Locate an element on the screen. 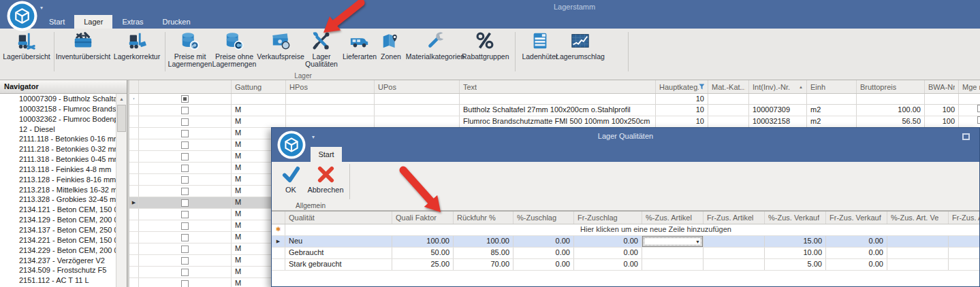  header-fr-zus-artikel: Fr-Zus. Artikel is located at coordinates (734, 218).